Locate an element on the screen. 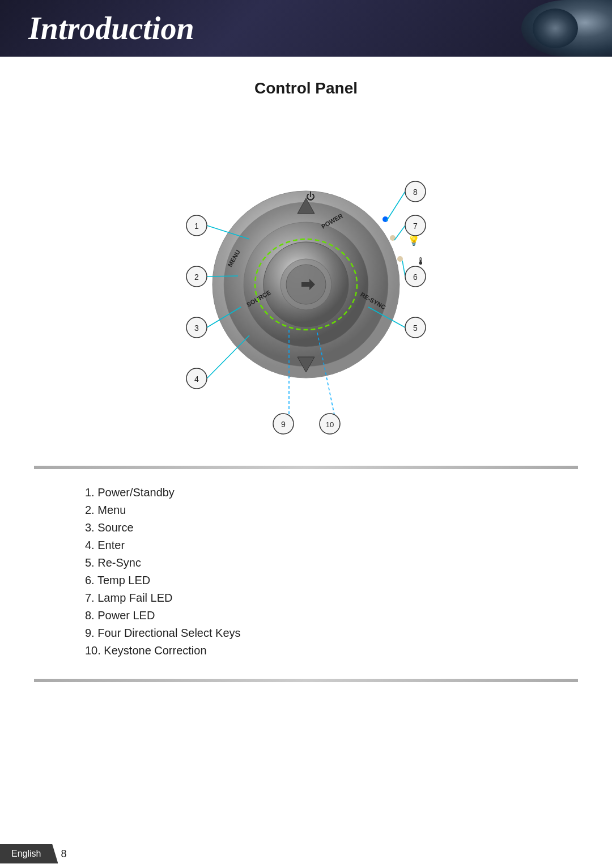  list-item: 5. Re-Sync is located at coordinates (306, 563).